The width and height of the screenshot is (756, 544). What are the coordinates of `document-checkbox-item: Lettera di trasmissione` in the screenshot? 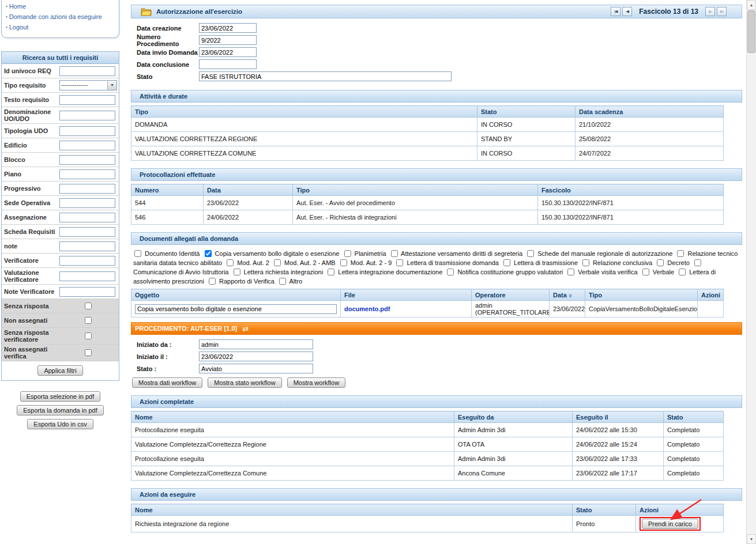 It's located at (541, 263).